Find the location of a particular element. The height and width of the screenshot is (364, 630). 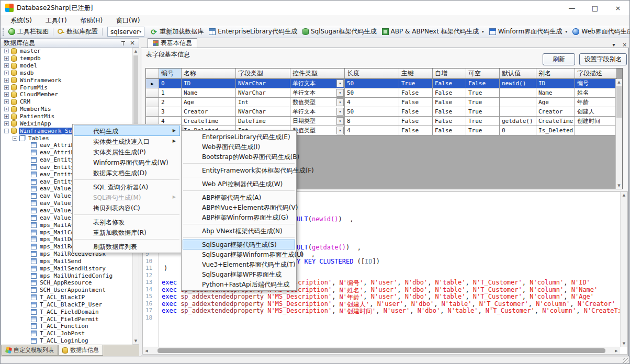

document-close-icon: × is located at coordinates (625, 45).